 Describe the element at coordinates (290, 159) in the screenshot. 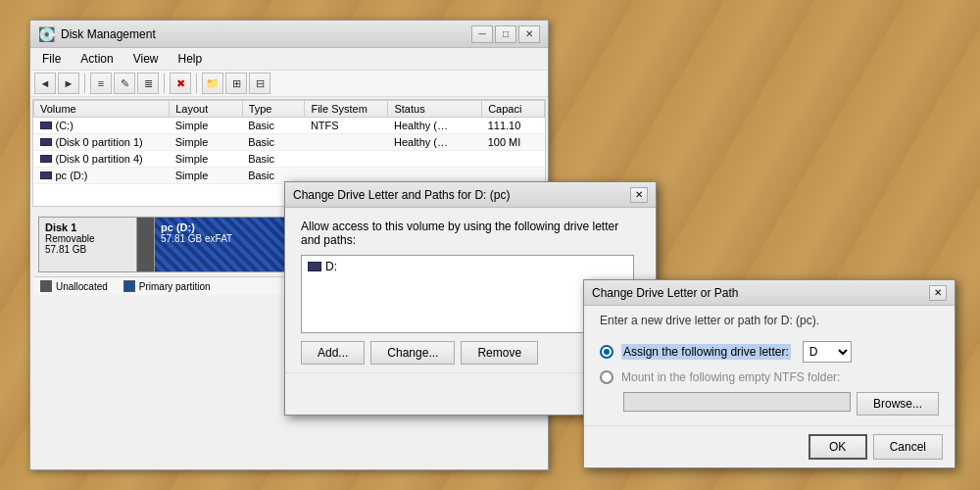

I see `table-row: (Disk 0 partition 4) Simple Basic` at that location.